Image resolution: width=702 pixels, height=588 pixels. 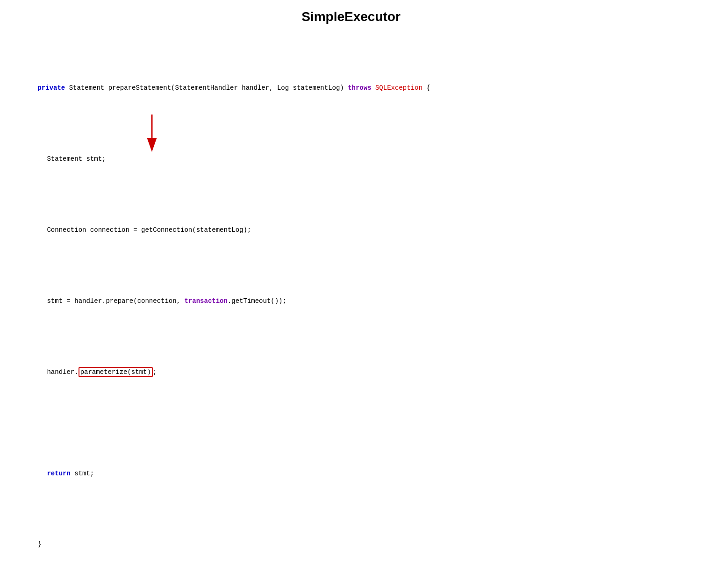 What do you see at coordinates (206, 301) in the screenshot?
I see `keyword-transaction: transaction` at bounding box center [206, 301].